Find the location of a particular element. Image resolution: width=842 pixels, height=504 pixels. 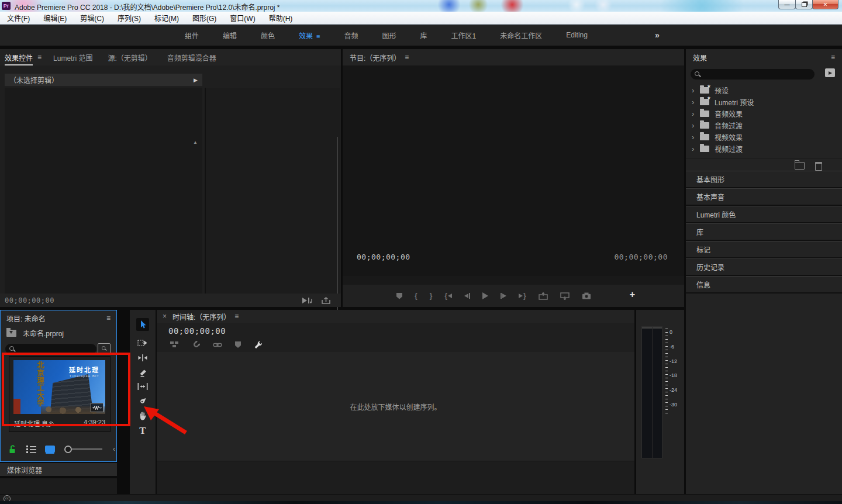

panel-history: 历史记录 is located at coordinates (764, 267).